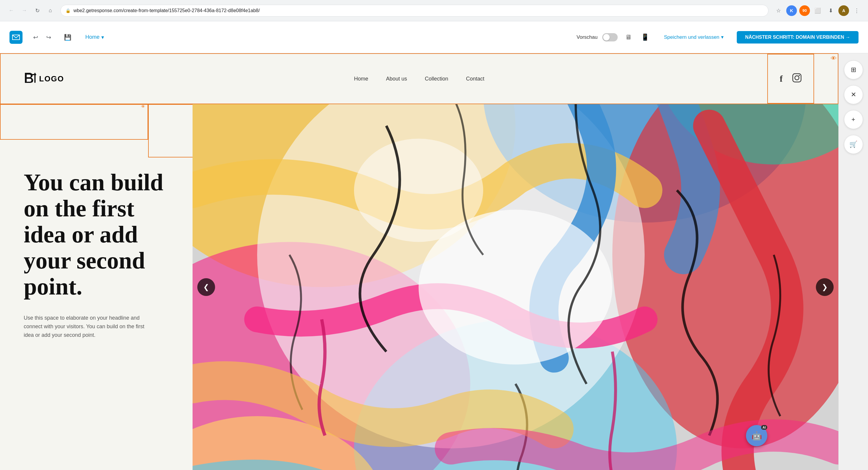  I want to click on nav-about: About us, so click(397, 79).